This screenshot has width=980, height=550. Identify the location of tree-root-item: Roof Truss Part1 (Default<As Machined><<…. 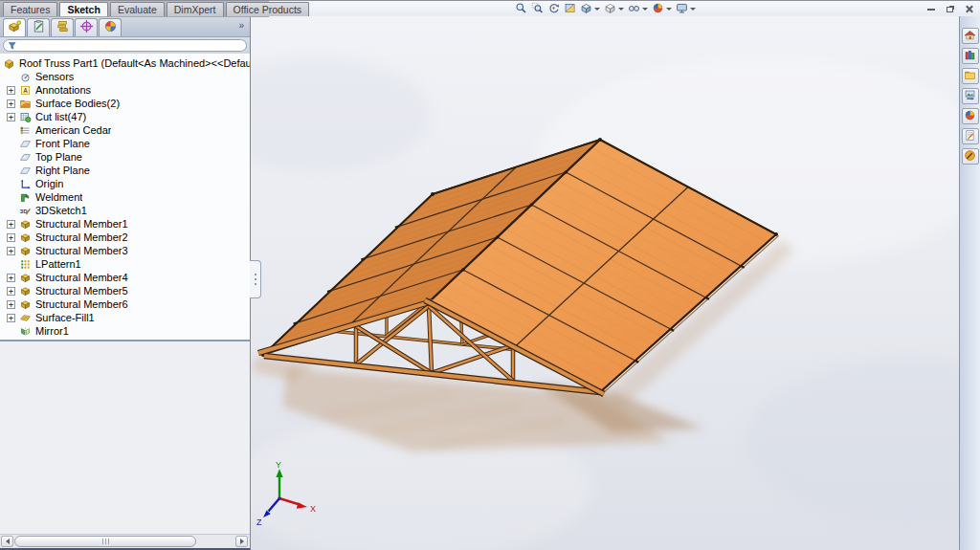
(124, 63).